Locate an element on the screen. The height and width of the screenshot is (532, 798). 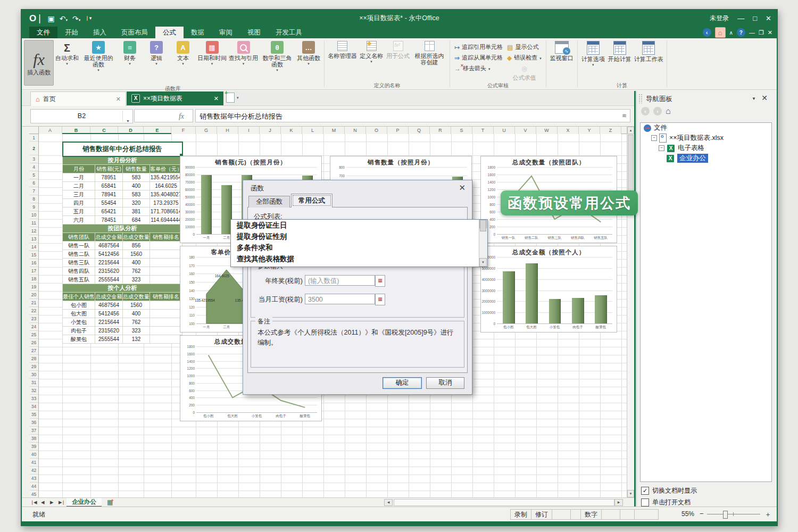
cell: 1560 is located at coordinates (136, 305).